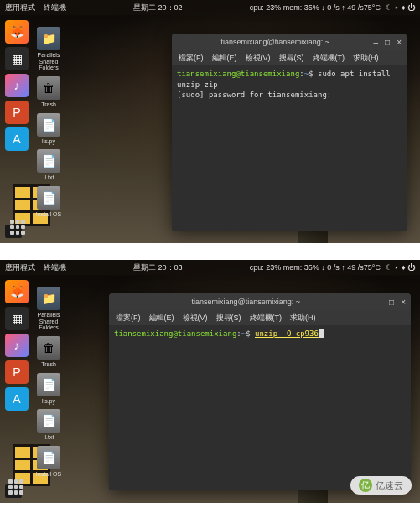  Describe the element at coordinates (289, 96) in the screenshot. I see `sudo-prompt: [sudo] password for tiansemixiang:` at that location.